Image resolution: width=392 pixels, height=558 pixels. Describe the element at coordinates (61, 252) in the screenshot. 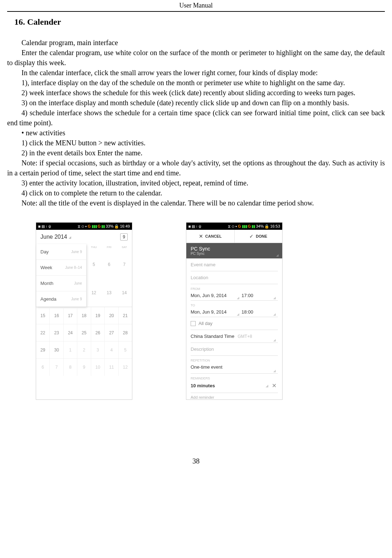

I see `mode-day: DayJune 9` at that location.